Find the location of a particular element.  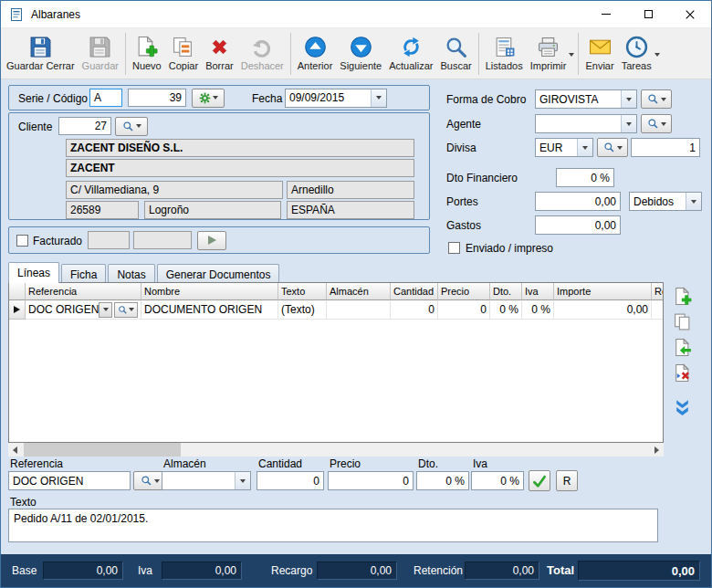

tab-lineas: Líneas is located at coordinates (34, 272).